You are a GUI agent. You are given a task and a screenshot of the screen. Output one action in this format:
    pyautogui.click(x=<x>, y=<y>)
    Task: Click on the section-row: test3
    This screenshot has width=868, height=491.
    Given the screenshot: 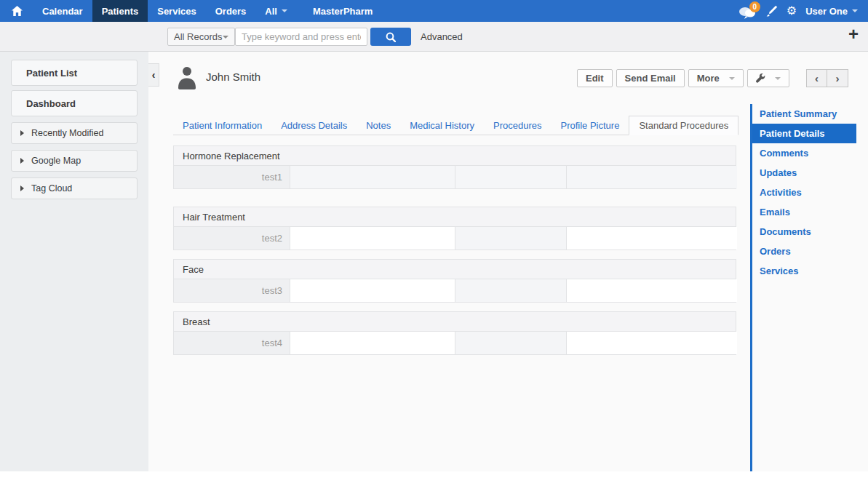 What is the action you would take?
    pyautogui.click(x=455, y=291)
    